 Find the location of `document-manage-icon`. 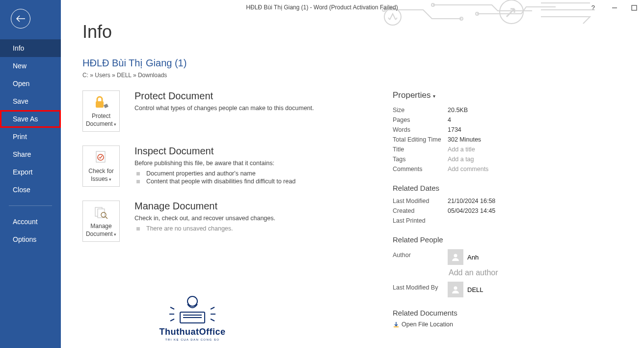

document-manage-icon is located at coordinates (101, 212).